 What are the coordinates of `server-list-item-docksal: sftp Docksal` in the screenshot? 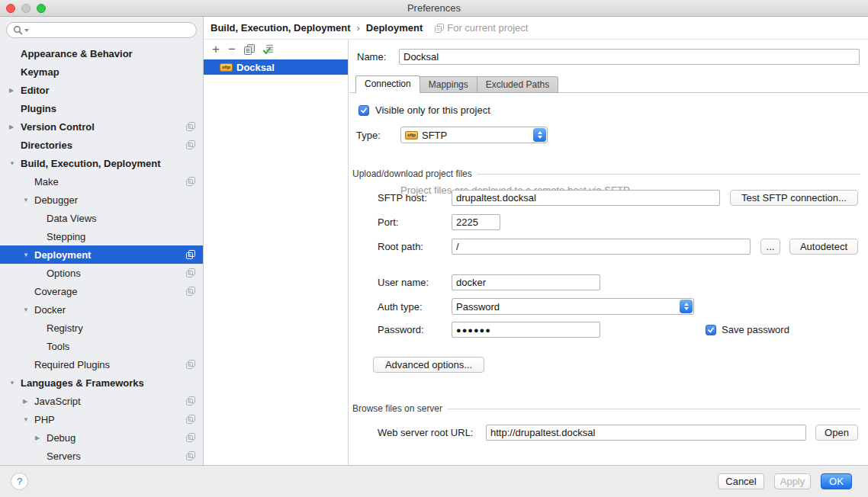 It's located at (276, 67).